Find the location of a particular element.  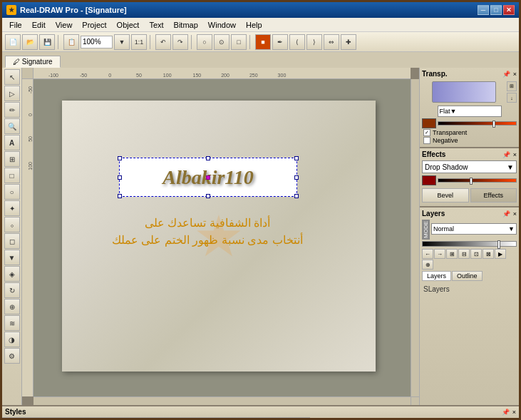

save-button: 💾 is located at coordinates (47, 42).